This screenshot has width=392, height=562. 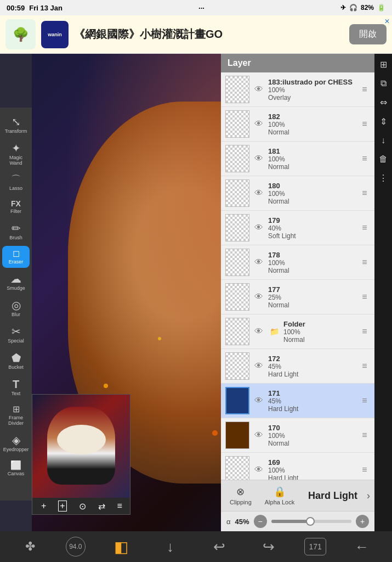 I want to click on layer-visibility-181: 👁, so click(x=259, y=159).